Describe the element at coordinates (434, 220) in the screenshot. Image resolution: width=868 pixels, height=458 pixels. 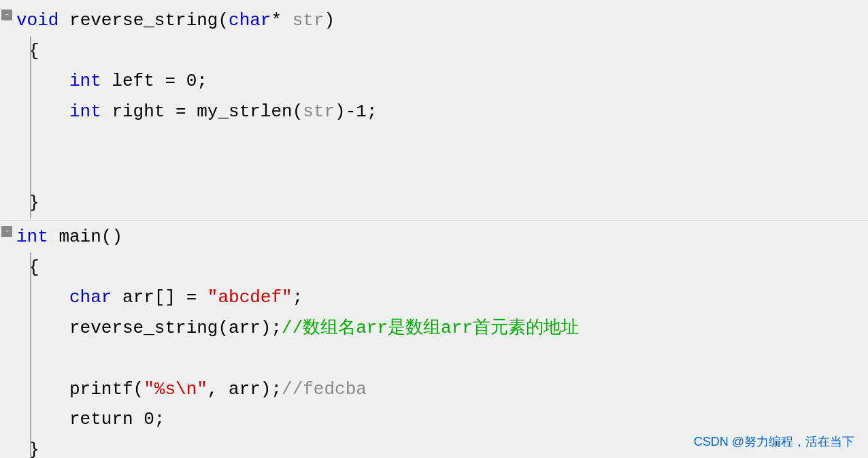
I see `divider` at that location.